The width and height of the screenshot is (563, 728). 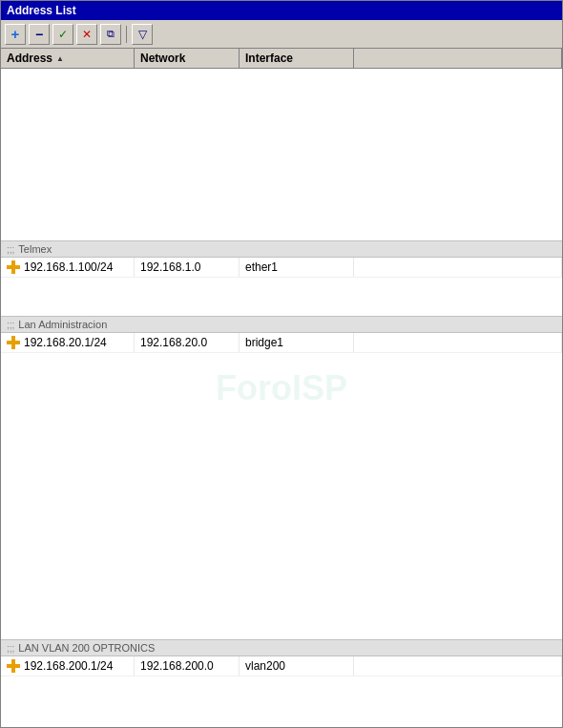 I want to click on table-row: 192.168.200.1/24 192.168.200.0 vlan200, so click(x=282, y=666).